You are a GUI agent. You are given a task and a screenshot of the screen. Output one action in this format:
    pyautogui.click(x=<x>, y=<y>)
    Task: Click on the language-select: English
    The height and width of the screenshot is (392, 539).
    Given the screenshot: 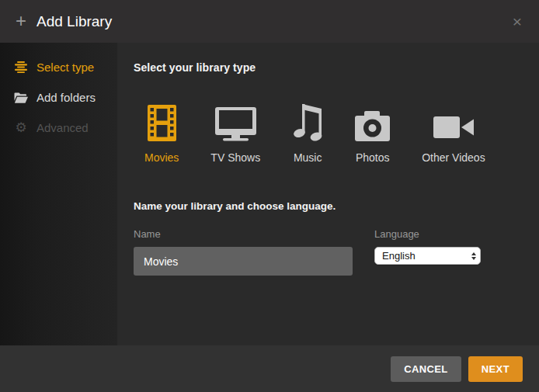 What is the action you would take?
    pyautogui.click(x=427, y=256)
    